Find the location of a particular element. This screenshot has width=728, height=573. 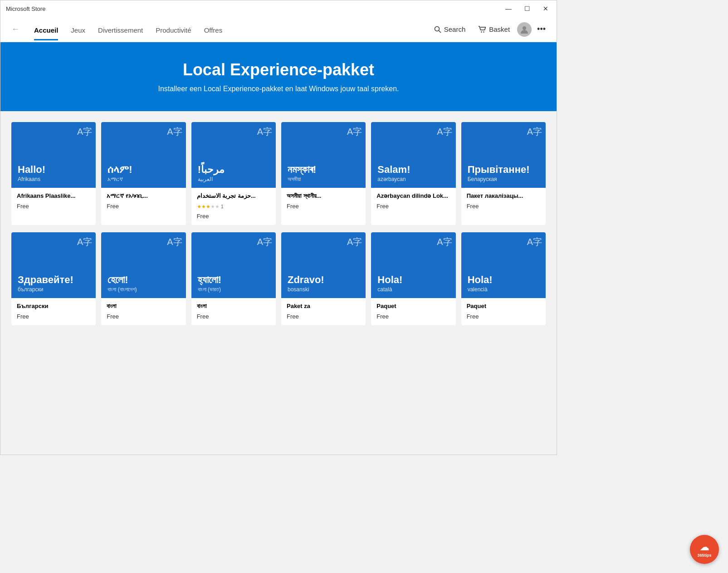

card-info: حزمة تجربة الاستخدام... ★★★★★ 1 Free is located at coordinates (234, 206).